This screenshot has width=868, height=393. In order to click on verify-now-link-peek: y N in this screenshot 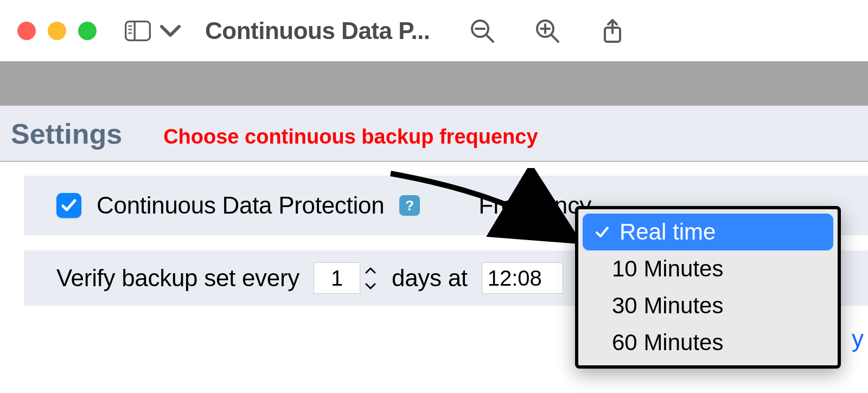, I will do `click(860, 339)`.